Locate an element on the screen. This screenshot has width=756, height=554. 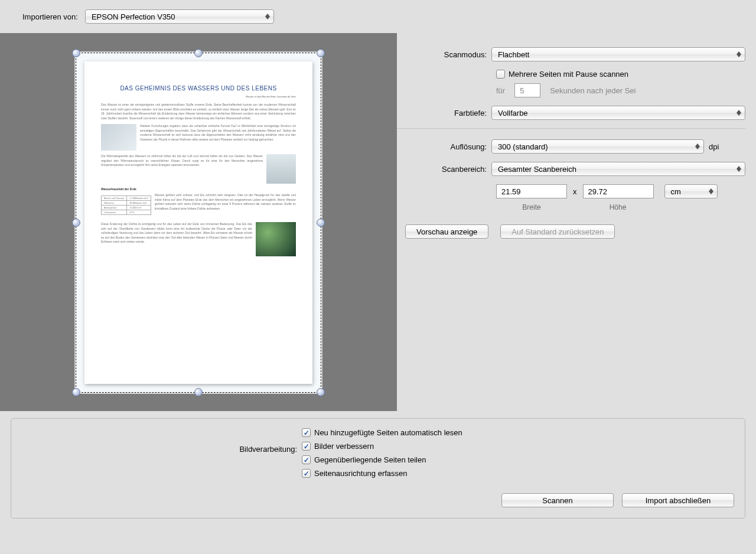
import-from-label: Importieren von: is located at coordinates (50, 17).